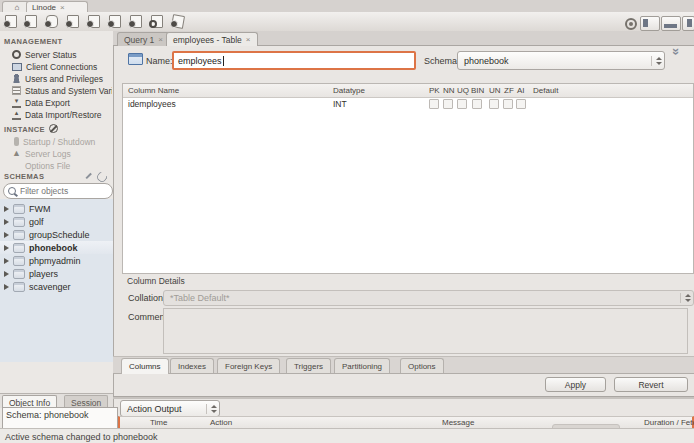  What do you see at coordinates (477, 104) in the screenshot?
I see `bin-checkbox` at bounding box center [477, 104].